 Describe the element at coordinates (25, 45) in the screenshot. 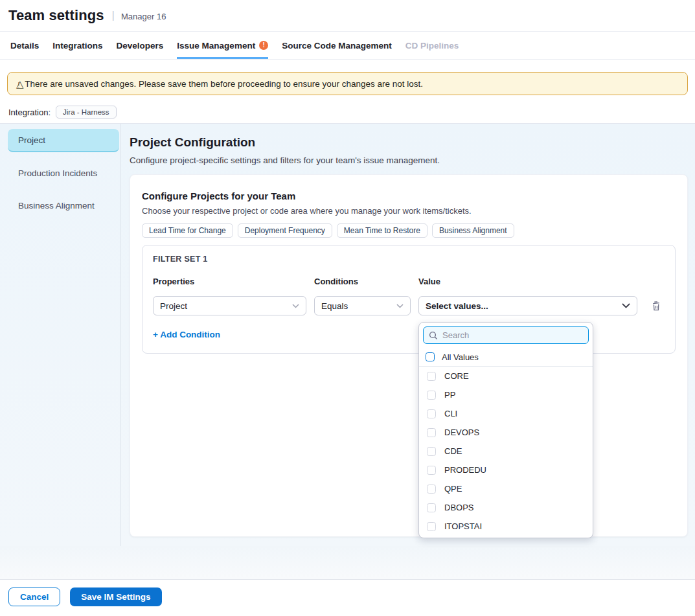

I see `tab-details: Details` at that location.